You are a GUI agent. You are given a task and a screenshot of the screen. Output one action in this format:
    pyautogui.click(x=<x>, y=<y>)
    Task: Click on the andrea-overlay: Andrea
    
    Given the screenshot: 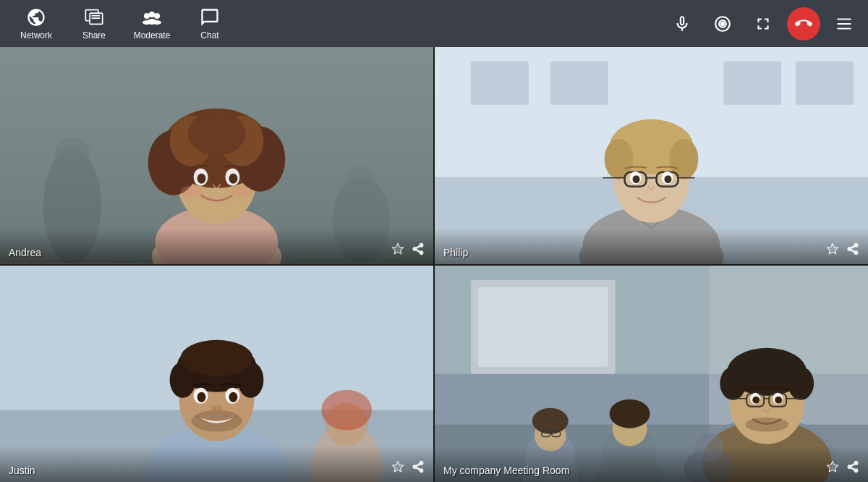 What is the action you would take?
    pyautogui.click(x=217, y=246)
    